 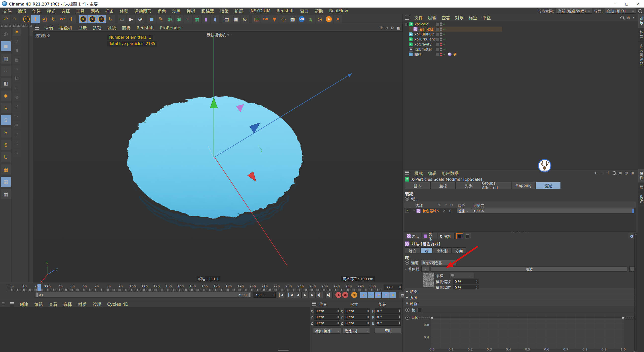 I want to click on object-name: xpFluidPBD, so click(x=424, y=34).